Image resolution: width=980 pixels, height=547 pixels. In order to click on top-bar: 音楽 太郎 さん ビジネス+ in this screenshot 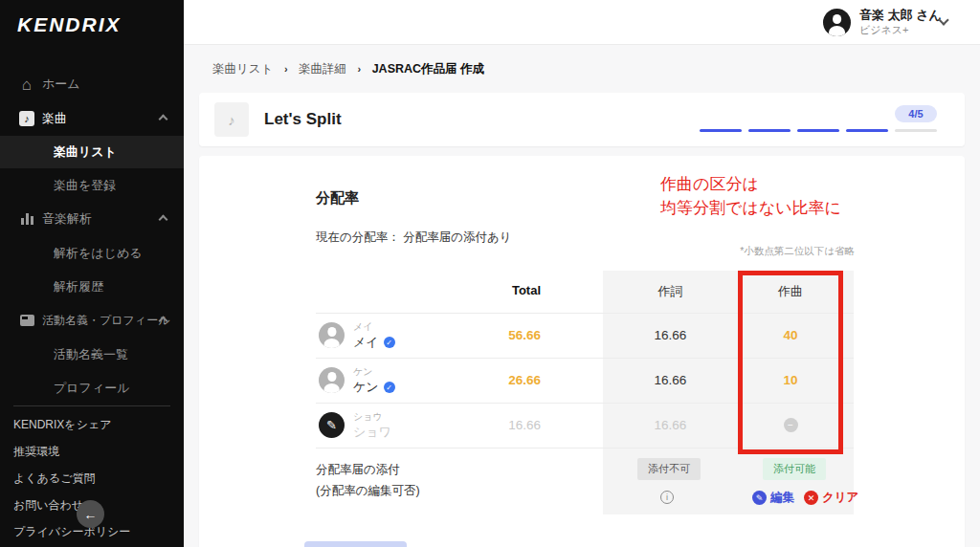, I will do `click(582, 23)`.